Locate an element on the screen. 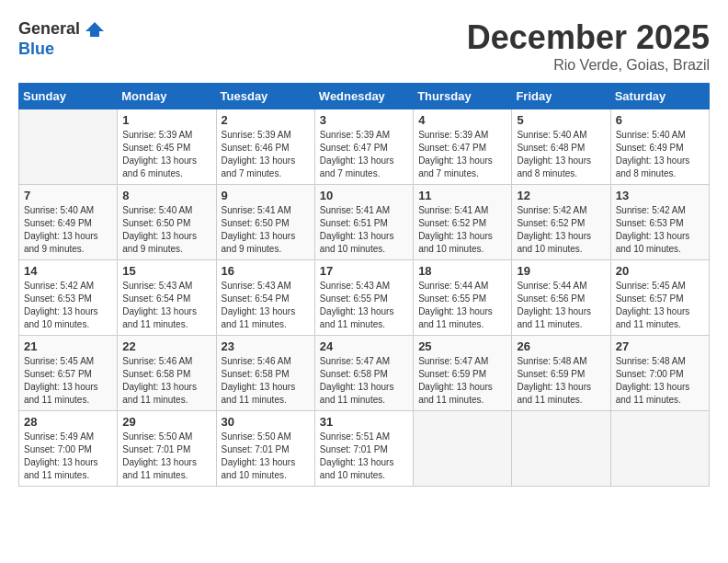 This screenshot has height=563, width=728. day-header-thursday: Thursday is located at coordinates (463, 97).